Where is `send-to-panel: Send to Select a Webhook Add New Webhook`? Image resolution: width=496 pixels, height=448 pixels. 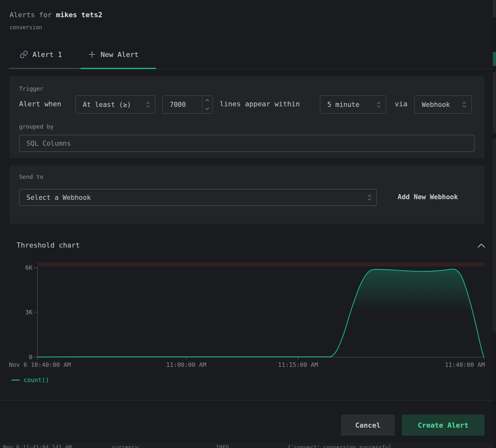 send-to-panel: Send to Select a Webhook Add New Webhook is located at coordinates (247, 195).